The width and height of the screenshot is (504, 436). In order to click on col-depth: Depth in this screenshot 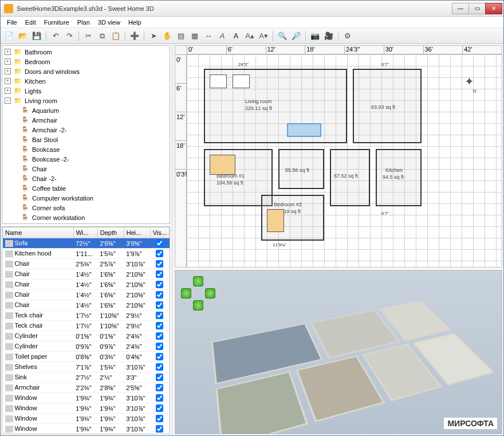, I will do `click(111, 233)`.